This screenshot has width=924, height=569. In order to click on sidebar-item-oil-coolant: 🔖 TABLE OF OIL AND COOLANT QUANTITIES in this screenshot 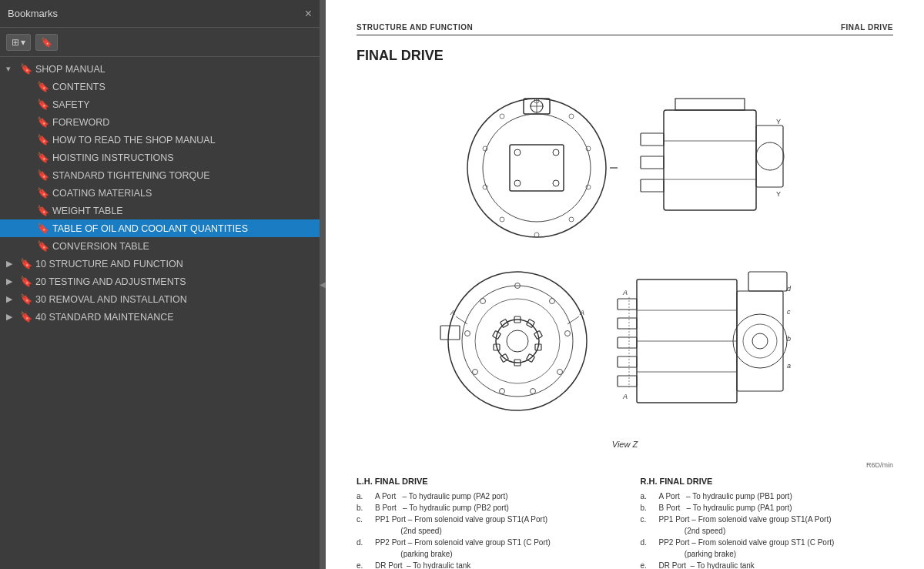, I will do `click(160, 228)`.